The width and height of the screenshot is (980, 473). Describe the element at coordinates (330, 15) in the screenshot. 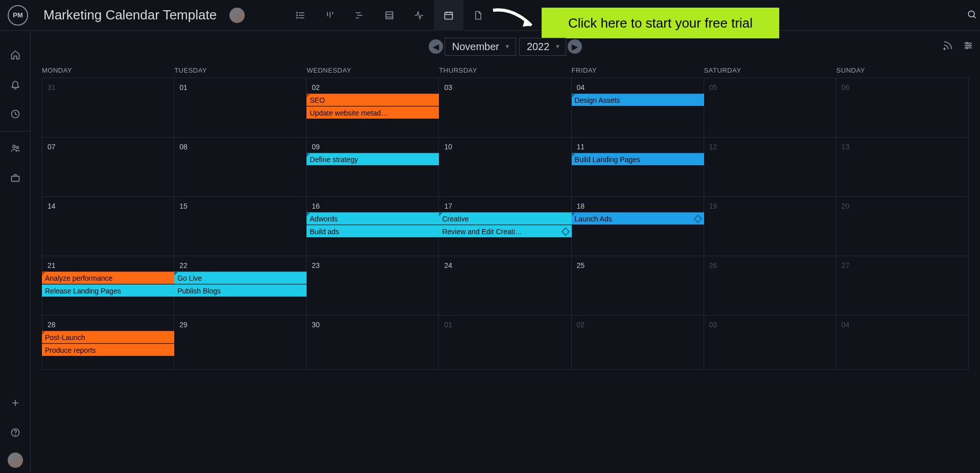

I see `view-board-icon` at that location.